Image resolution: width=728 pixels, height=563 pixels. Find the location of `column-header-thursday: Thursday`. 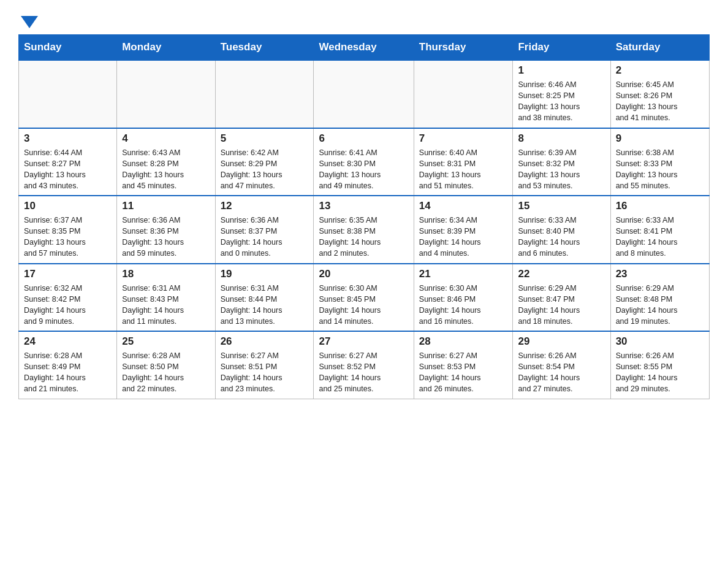

column-header-thursday: Thursday is located at coordinates (463, 48).